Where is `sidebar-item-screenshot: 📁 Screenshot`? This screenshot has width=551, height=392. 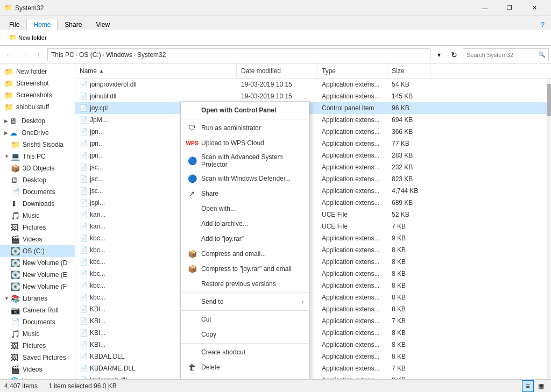 sidebar-item-screenshot: 📁 Screenshot is located at coordinates (38, 83).